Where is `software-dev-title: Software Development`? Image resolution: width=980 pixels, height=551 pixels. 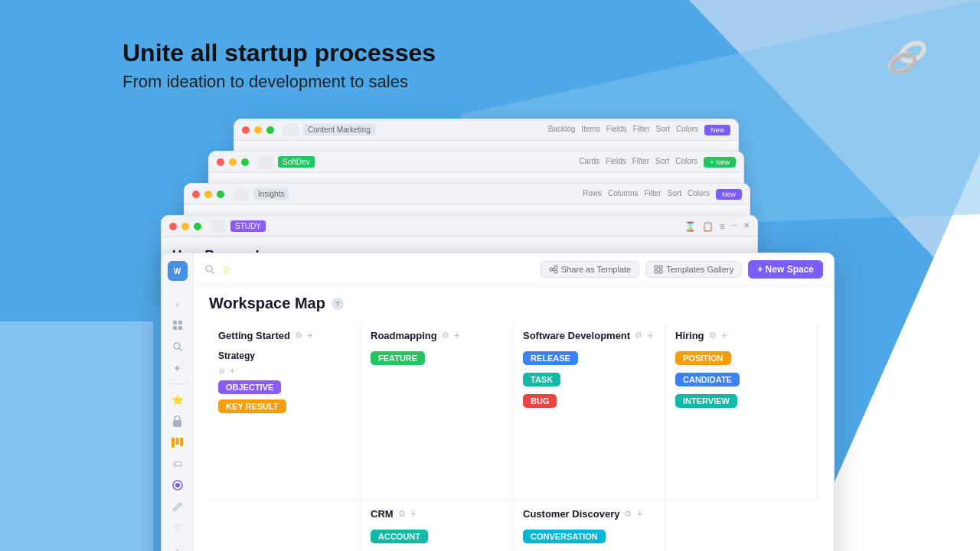 software-dev-title: Software Development is located at coordinates (577, 335).